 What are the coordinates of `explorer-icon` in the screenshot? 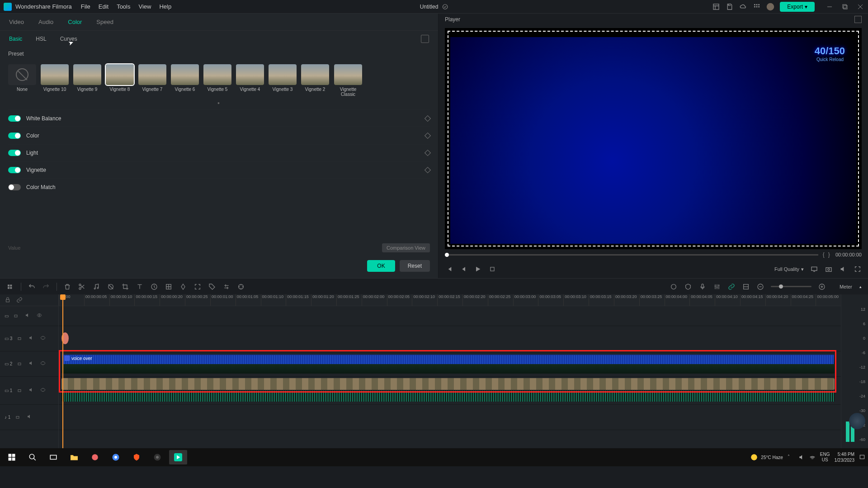 It's located at (74, 457).